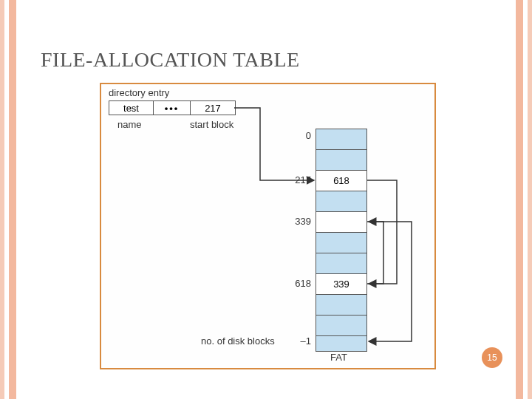  What do you see at coordinates (341, 181) in the screenshot?
I see `fat-row-217-value: 618` at bounding box center [341, 181].